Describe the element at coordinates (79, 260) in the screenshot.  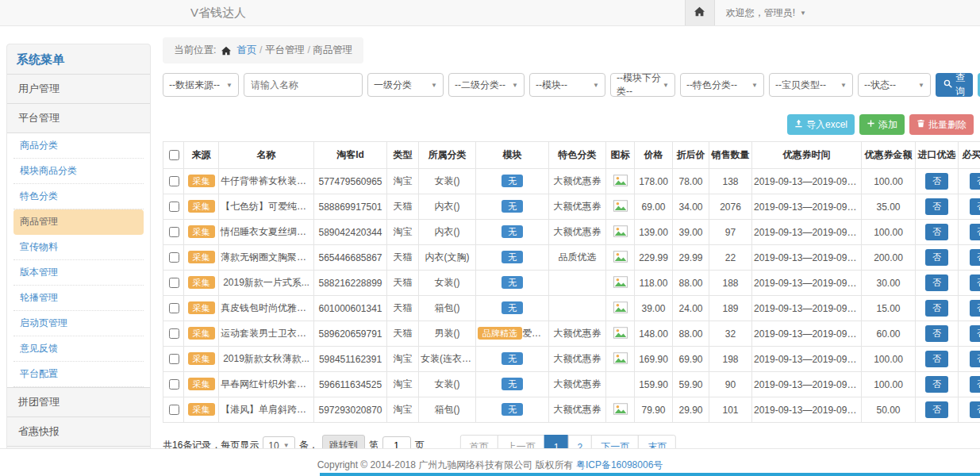
I see `sidebar-submenu: 商品分类模块商品分类特色分类商品管理宣传物料版本管理轮播管理启动页管理意见反馈平…` at that location.